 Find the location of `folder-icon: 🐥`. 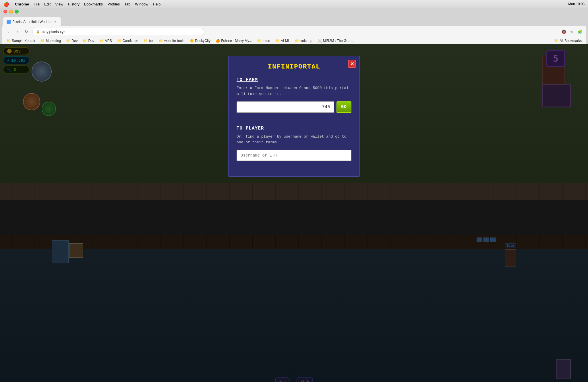

folder-icon: 🐥 is located at coordinates (192, 41).